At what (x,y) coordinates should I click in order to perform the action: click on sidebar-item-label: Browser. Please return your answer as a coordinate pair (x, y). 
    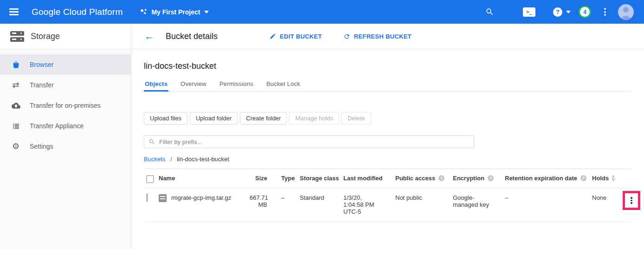
    Looking at the image, I should click on (42, 65).